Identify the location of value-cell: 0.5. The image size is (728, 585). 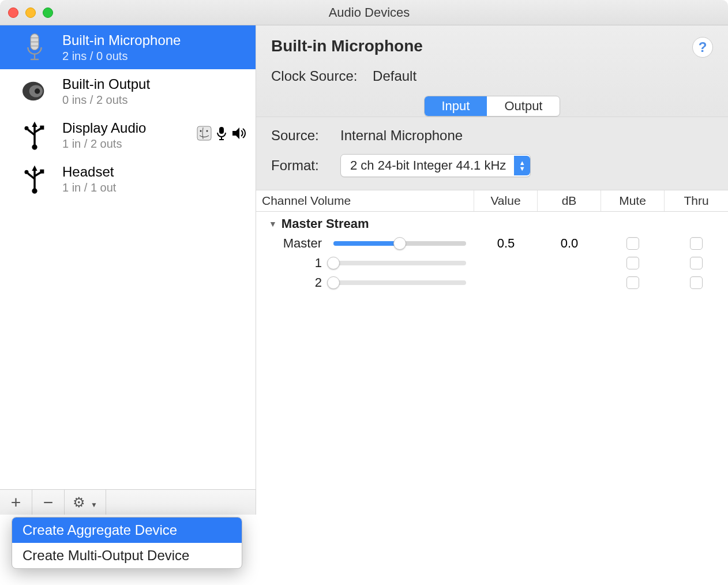
(506, 243).